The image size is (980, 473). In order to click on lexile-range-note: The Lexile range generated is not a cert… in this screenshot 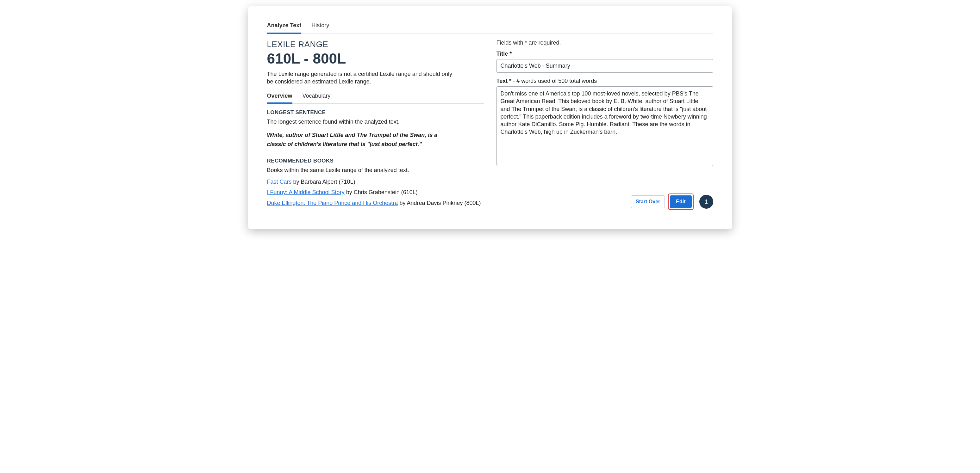, I will do `click(362, 78)`.